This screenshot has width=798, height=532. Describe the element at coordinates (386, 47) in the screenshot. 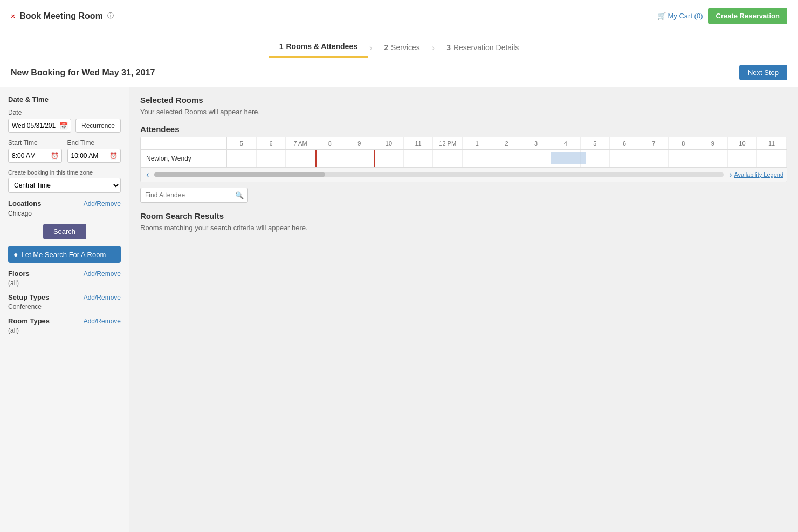

I see `step-2-num: 2` at that location.